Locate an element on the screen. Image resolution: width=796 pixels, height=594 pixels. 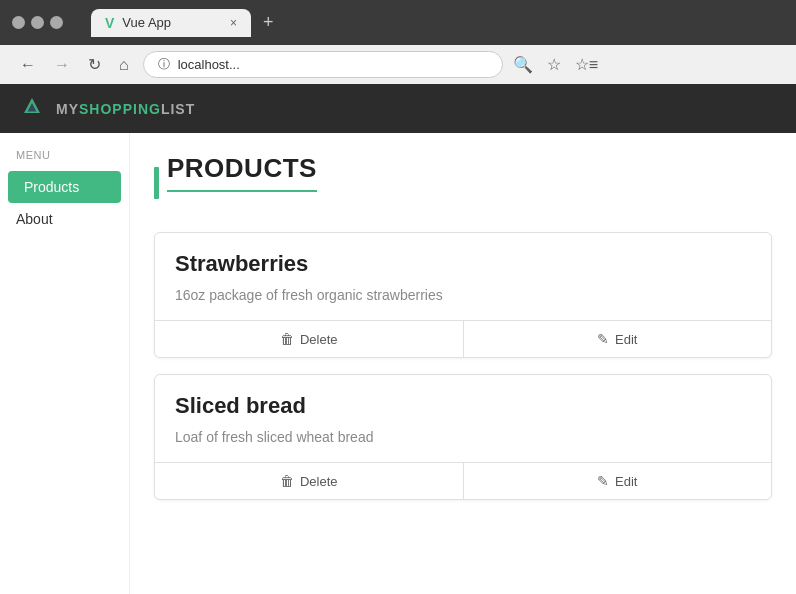
traffic-lights is located at coordinates (38, 22).